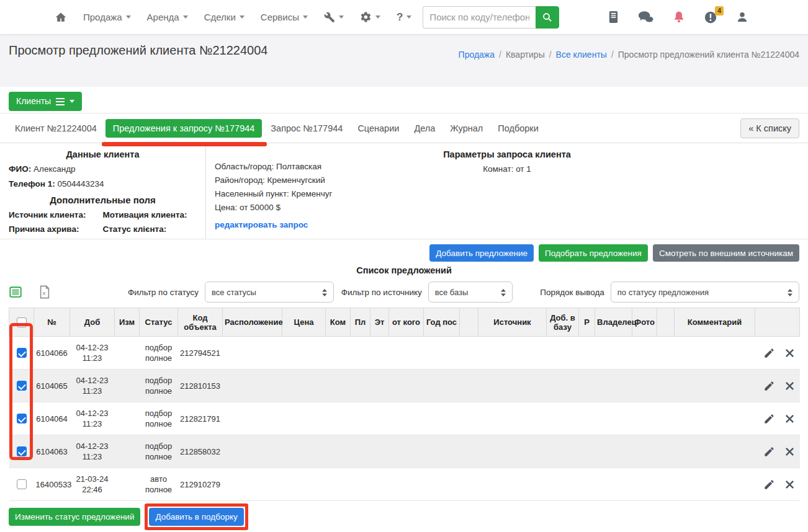 The image size is (808, 532). What do you see at coordinates (225, 17) in the screenshot?
I see `nav-menu-2: Сделки` at bounding box center [225, 17].